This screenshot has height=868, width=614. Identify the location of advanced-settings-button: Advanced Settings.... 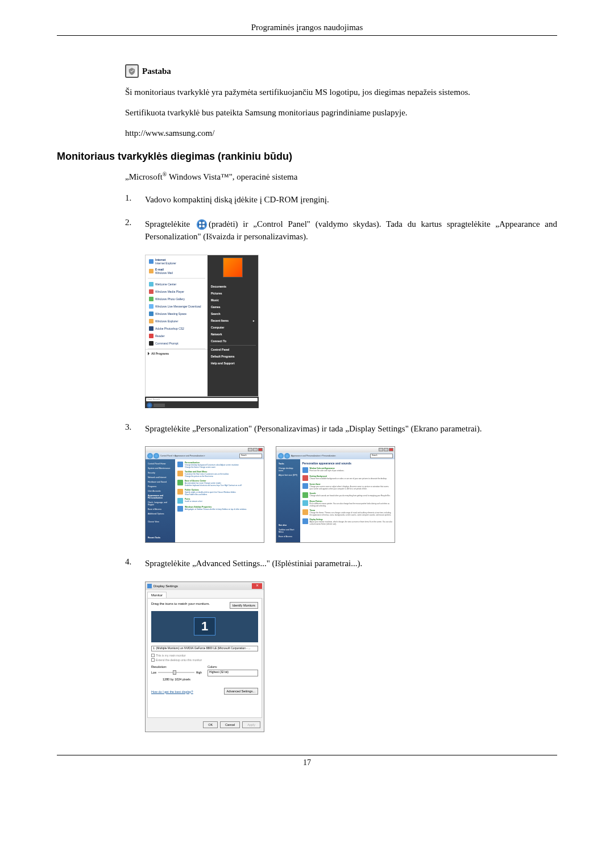
(241, 691).